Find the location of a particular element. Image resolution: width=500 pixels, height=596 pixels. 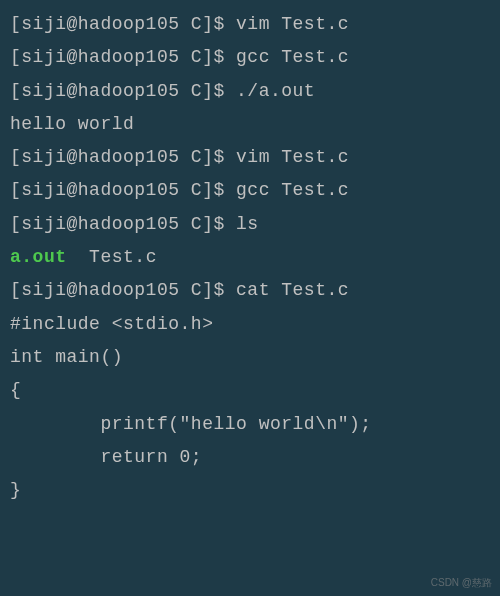

source-main: int main() is located at coordinates (250, 358).